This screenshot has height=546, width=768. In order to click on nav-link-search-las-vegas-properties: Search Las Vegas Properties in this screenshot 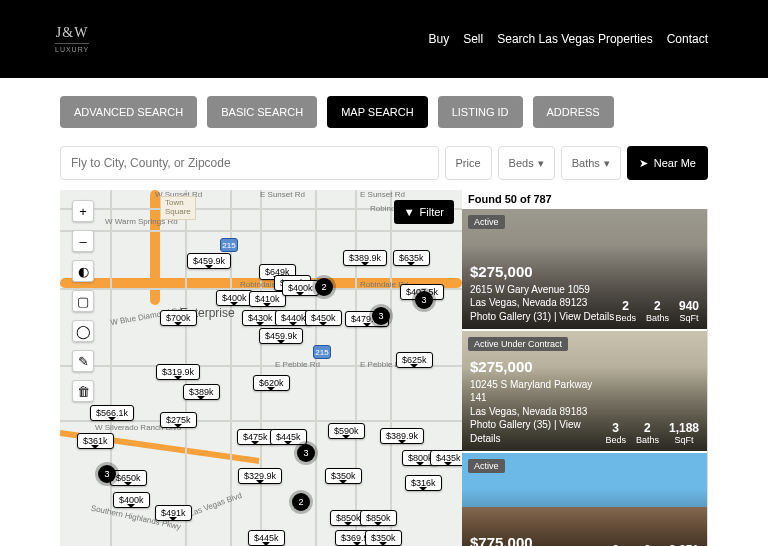, I will do `click(574, 39)`.